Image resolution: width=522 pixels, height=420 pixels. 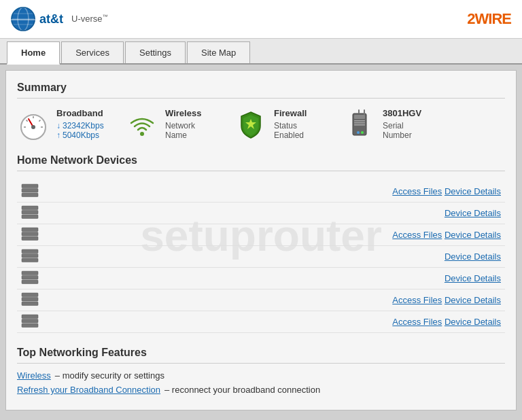 I want to click on firewall-info: Firewall Status Enabled, so click(x=290, y=124).